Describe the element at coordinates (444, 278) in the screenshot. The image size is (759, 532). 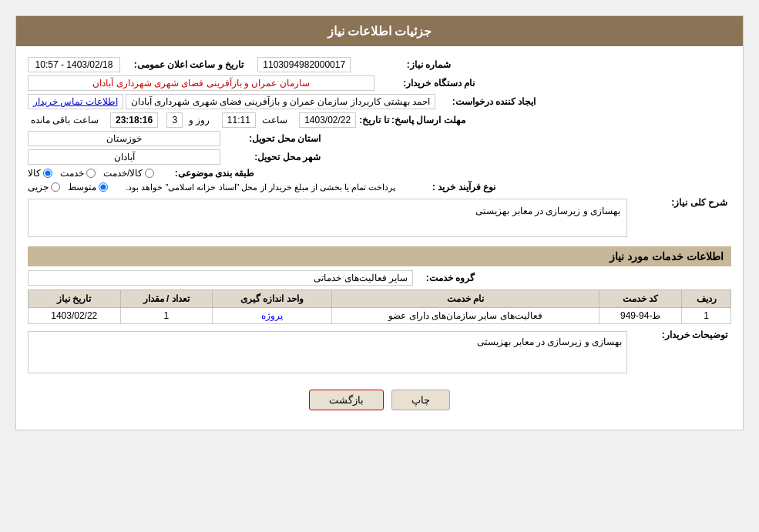
I see `service-group-label: گروه خدمت:` at that location.